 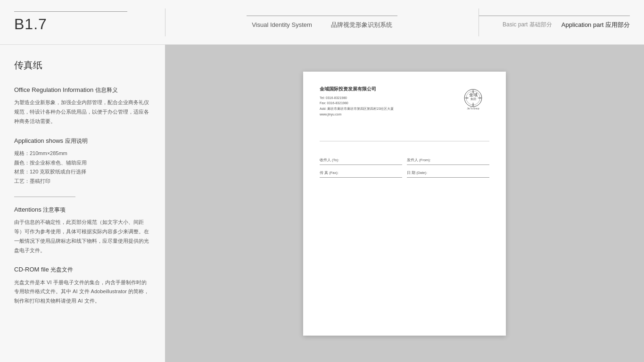 I want to click on fax-date-label: 日 期 (Date):, so click(x=448, y=173).